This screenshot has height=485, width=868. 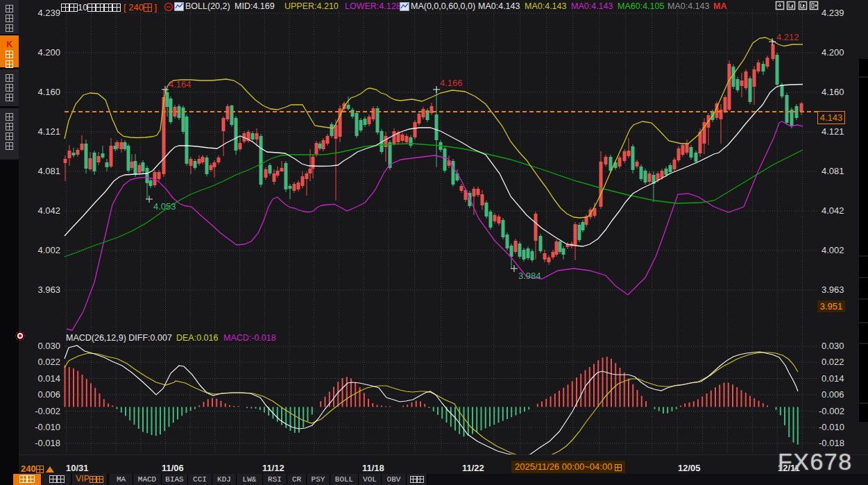 I want to click on svg-text: 3.984, so click(x=530, y=276).